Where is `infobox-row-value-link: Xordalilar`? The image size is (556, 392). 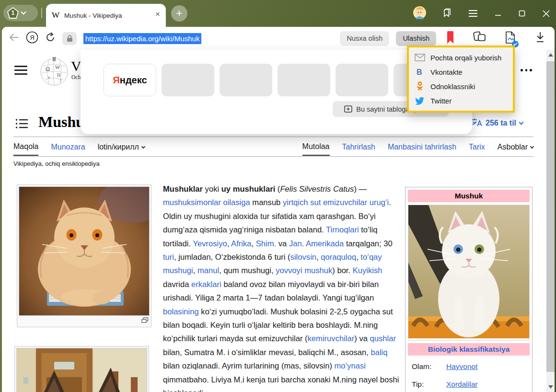 infobox-row-value-link: Xordalilar is located at coordinates (486, 384).